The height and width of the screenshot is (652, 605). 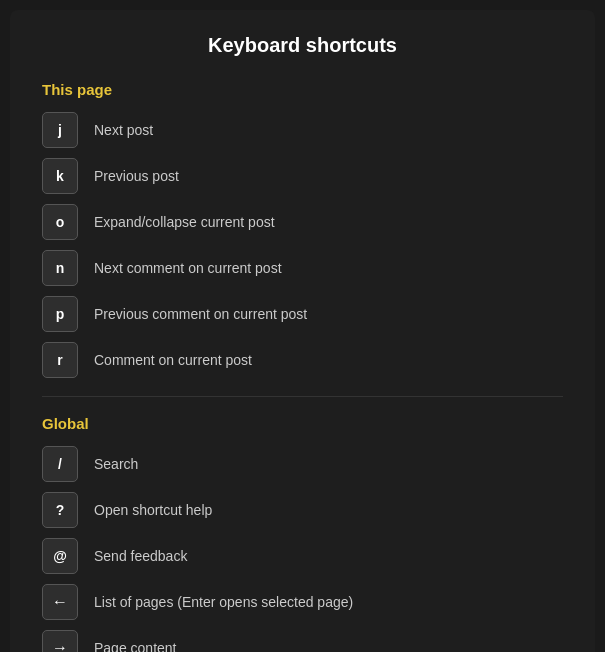 What do you see at coordinates (302, 464) in the screenshot?
I see `shortcut-row: / Search` at bounding box center [302, 464].